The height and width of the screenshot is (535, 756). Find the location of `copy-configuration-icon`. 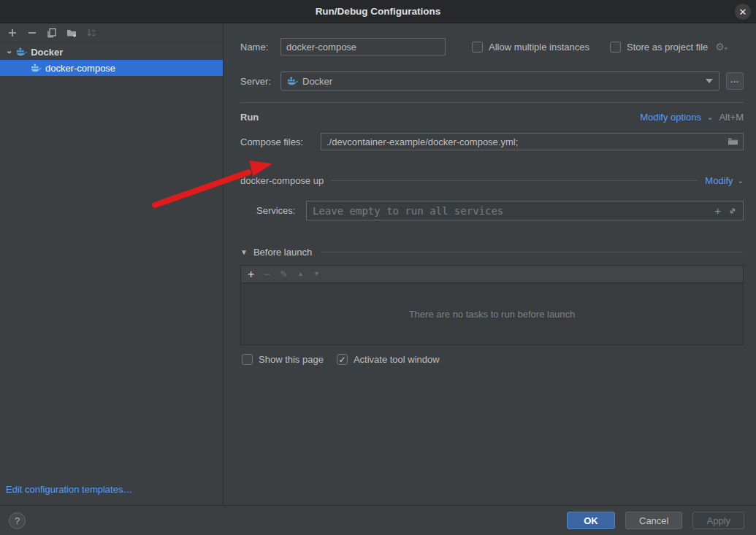

copy-configuration-icon is located at coordinates (52, 33).